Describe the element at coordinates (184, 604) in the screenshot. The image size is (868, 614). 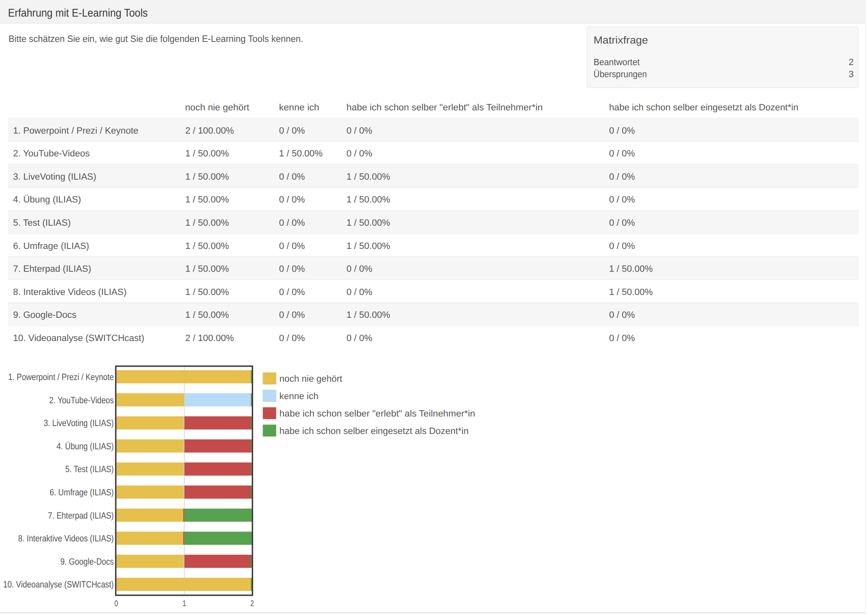
I see `svg-text: 1` at that location.